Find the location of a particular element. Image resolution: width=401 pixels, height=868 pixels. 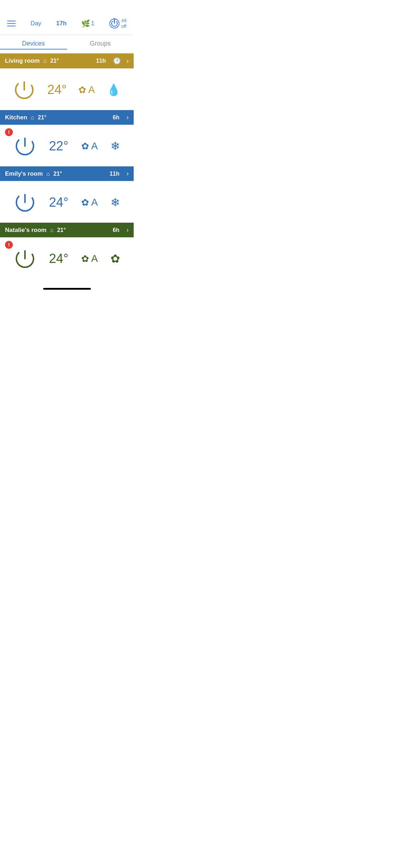

device-row-emilys-room: 24° ✿ A ❄ is located at coordinates (67, 202).